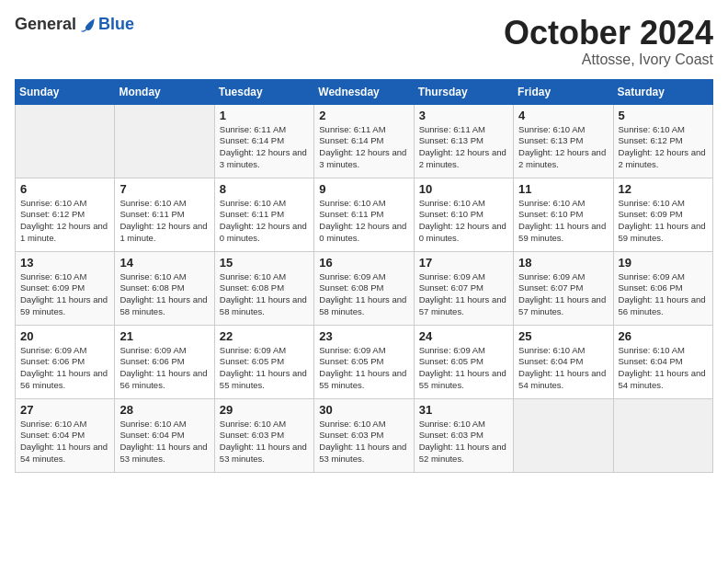  What do you see at coordinates (563, 147) in the screenshot?
I see `cell-info: Sunrise: 6:10 AM Sunset: 6:13 PM Dayligh…` at bounding box center [563, 147].